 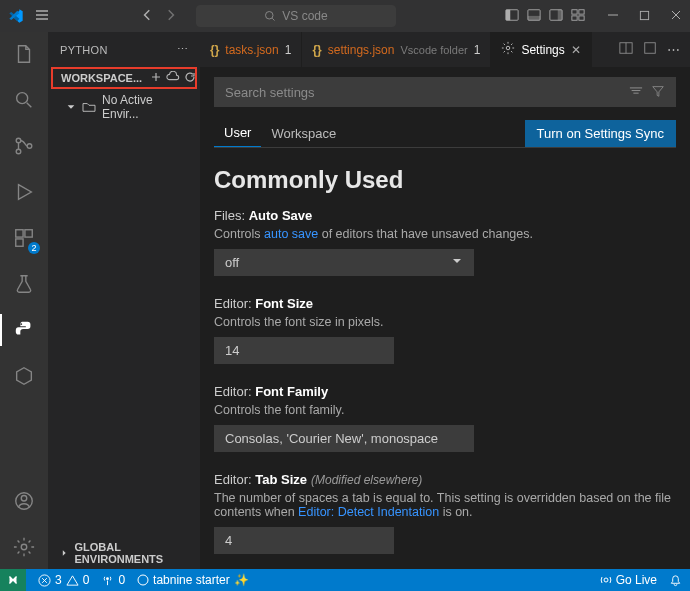 What do you see at coordinates (396, 50) in the screenshot?
I see `tab-settings-json: {} settings.json Vscode folder 1` at bounding box center [396, 50].